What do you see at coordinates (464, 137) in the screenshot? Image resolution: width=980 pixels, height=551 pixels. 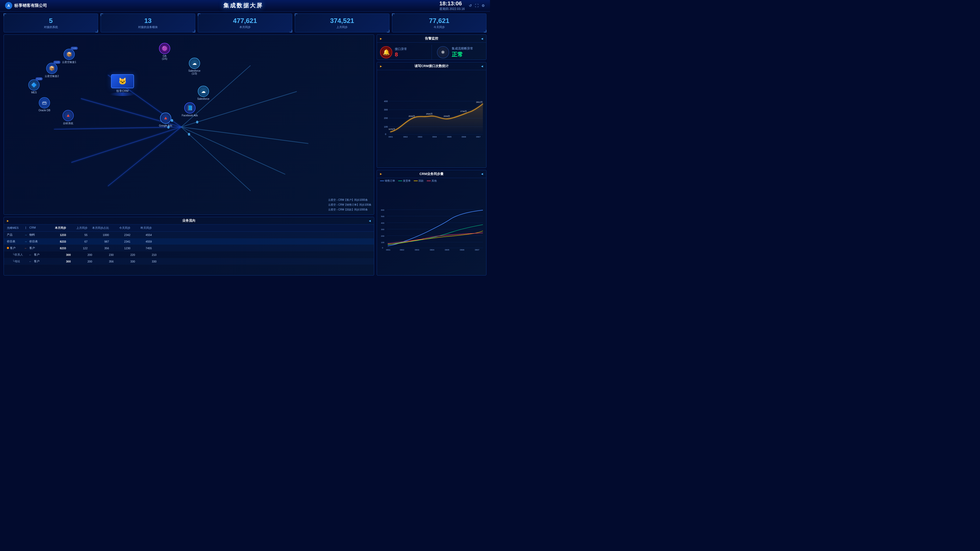 I see `svg-text: 0906` at bounding box center [464, 137].